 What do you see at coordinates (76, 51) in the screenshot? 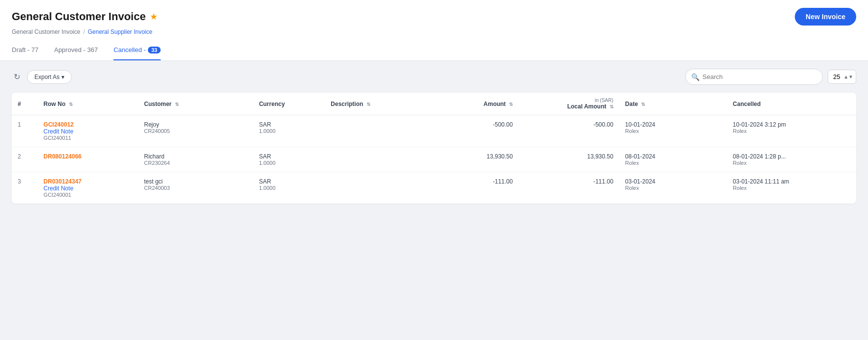
I see `tab-approved: Approved - 367` at bounding box center [76, 51].